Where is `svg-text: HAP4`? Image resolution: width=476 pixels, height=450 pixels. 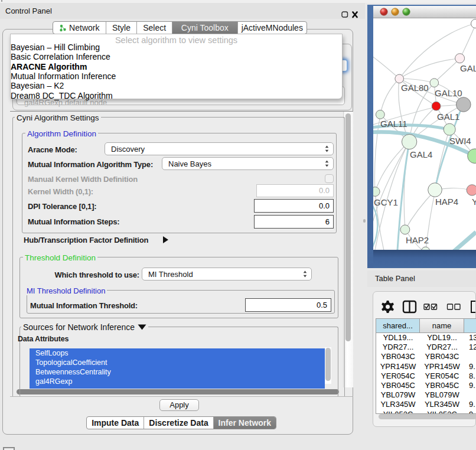
svg-text: HAP4 is located at coordinates (446, 202).